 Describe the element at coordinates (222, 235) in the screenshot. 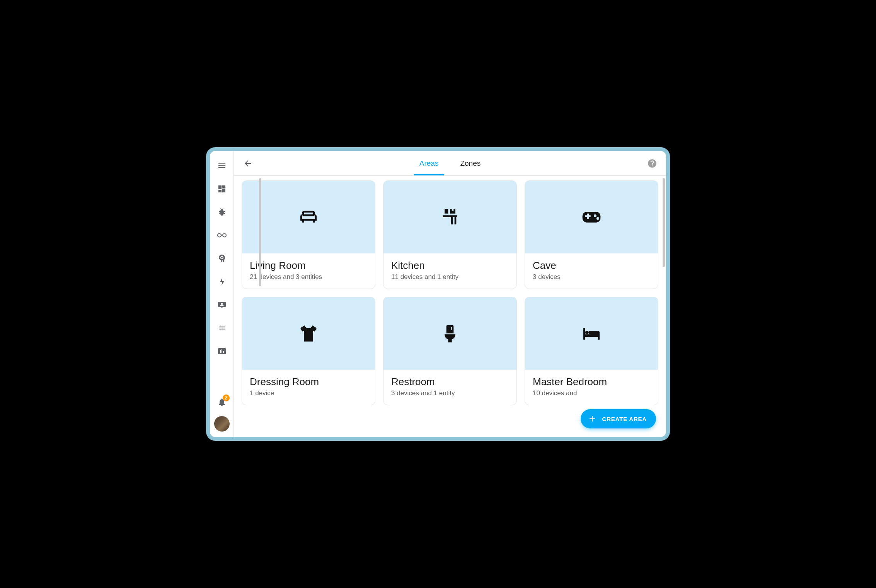

I see `sidebar-automations` at that location.